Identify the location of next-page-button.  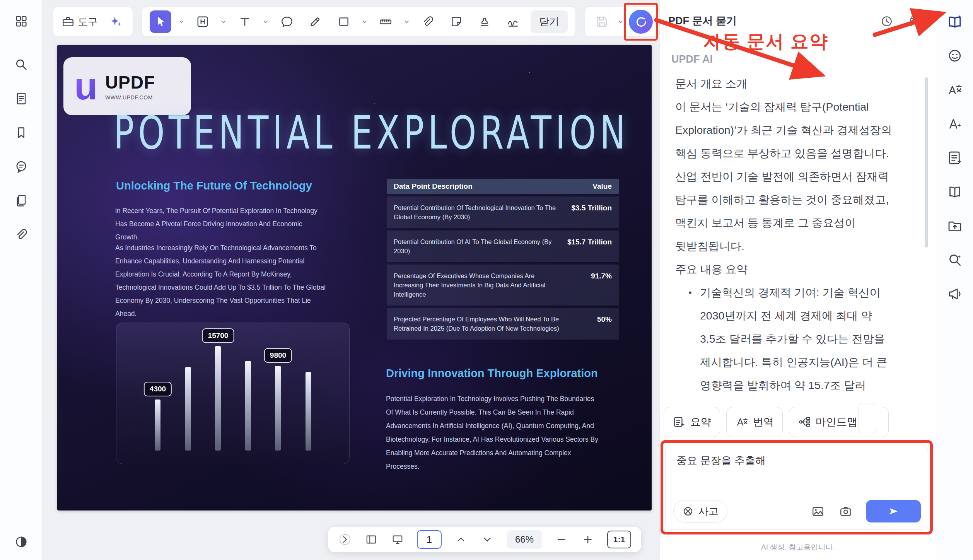
(487, 540).